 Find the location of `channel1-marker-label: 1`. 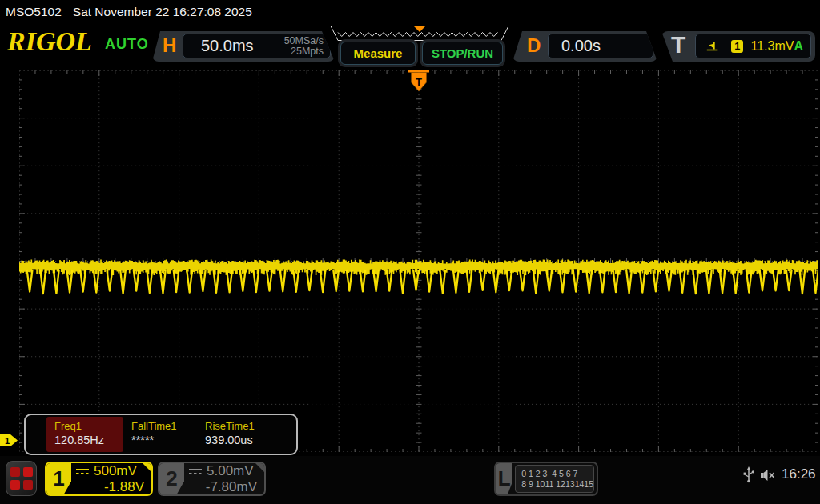

channel1-marker-label: 1 is located at coordinates (7, 441).